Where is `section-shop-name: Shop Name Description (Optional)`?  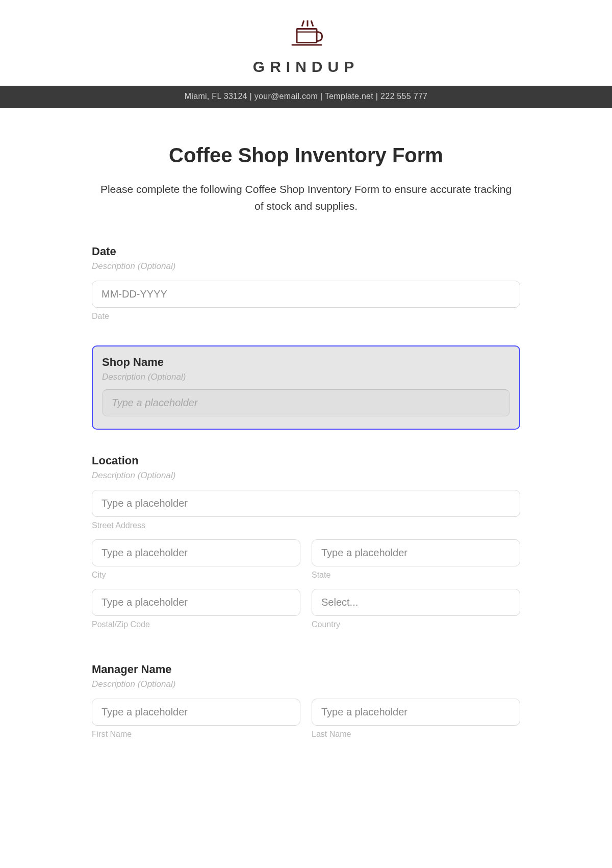 section-shop-name: Shop Name Description (Optional) is located at coordinates (306, 388).